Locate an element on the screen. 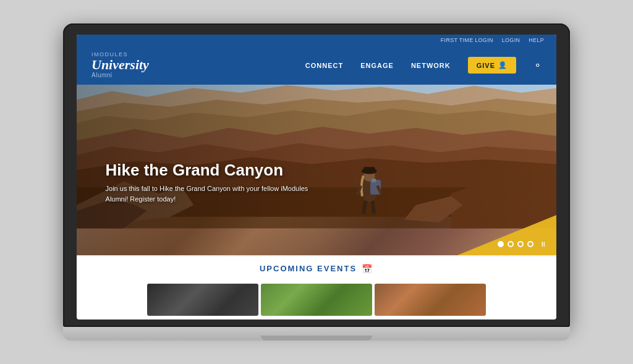 This screenshot has height=364, width=633. main-navigation: iMODULES University Alumni CONNECT ENGAG… is located at coordinates (316, 66).